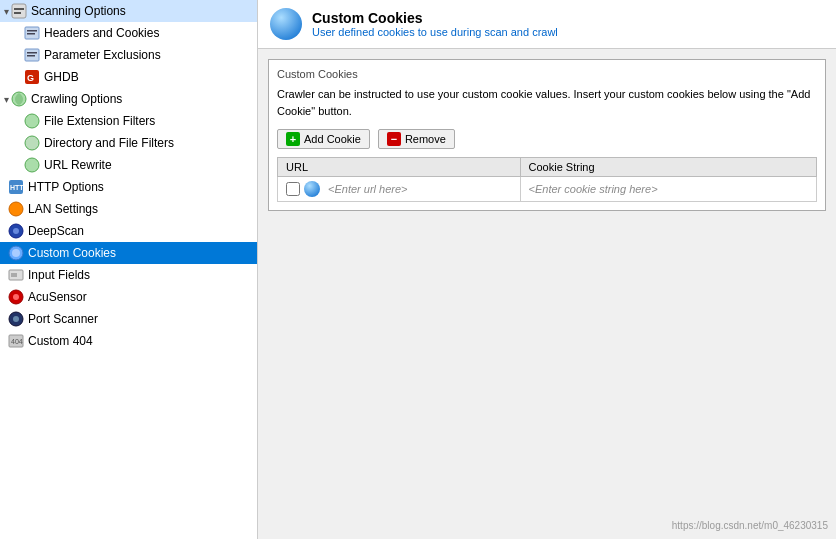 The width and height of the screenshot is (836, 539). What do you see at coordinates (128, 231) in the screenshot?
I see `sidebar-item-deepscan: DeepScan` at bounding box center [128, 231].